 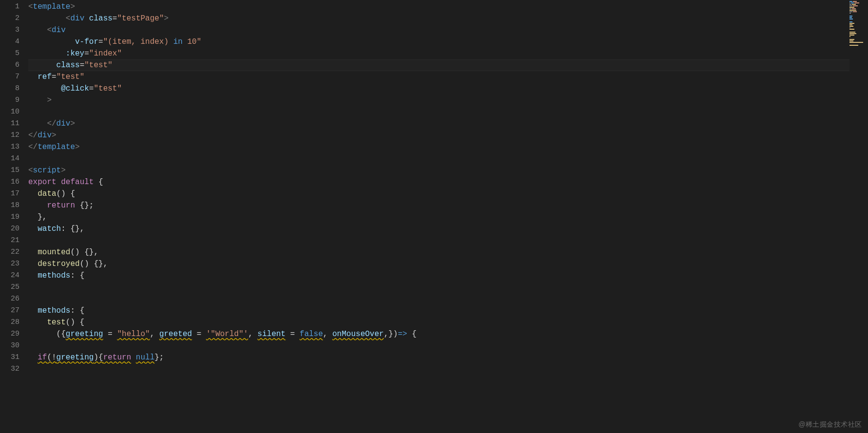 What do you see at coordinates (448, 334) in the screenshot?
I see `code-line: ({greeting = "hello", greeted = '"World"…` at bounding box center [448, 334].